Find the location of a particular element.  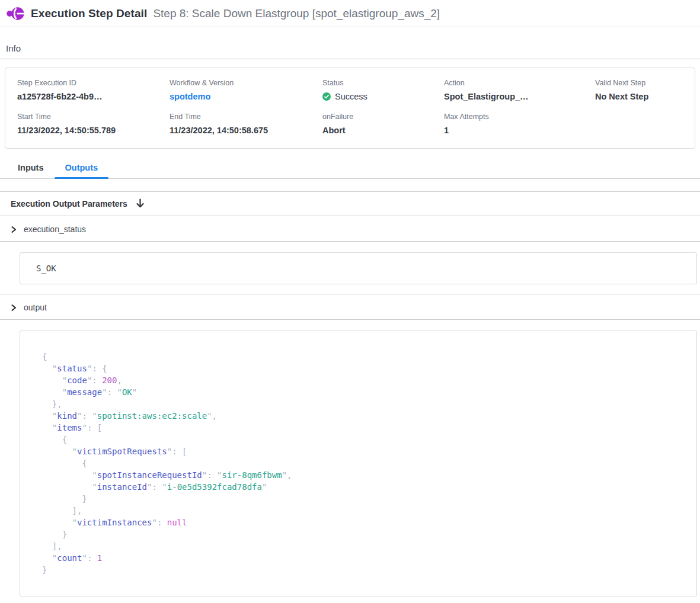

success-check-icon is located at coordinates (327, 97).